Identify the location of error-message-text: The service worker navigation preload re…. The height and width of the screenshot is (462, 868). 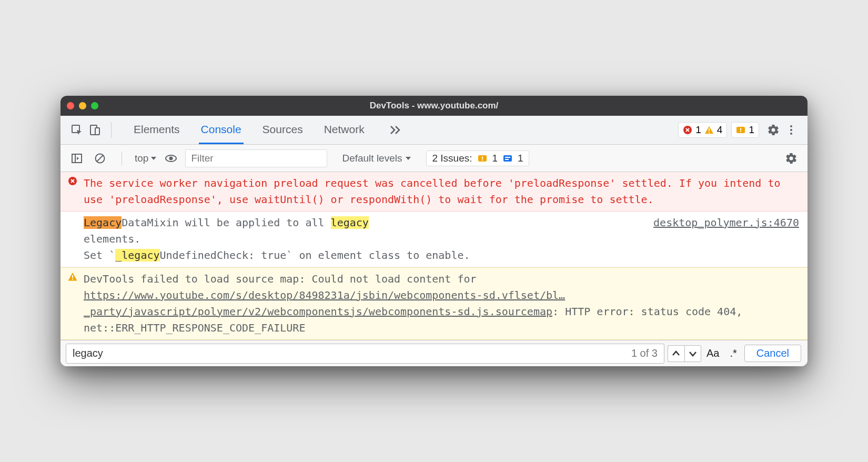
(432, 192).